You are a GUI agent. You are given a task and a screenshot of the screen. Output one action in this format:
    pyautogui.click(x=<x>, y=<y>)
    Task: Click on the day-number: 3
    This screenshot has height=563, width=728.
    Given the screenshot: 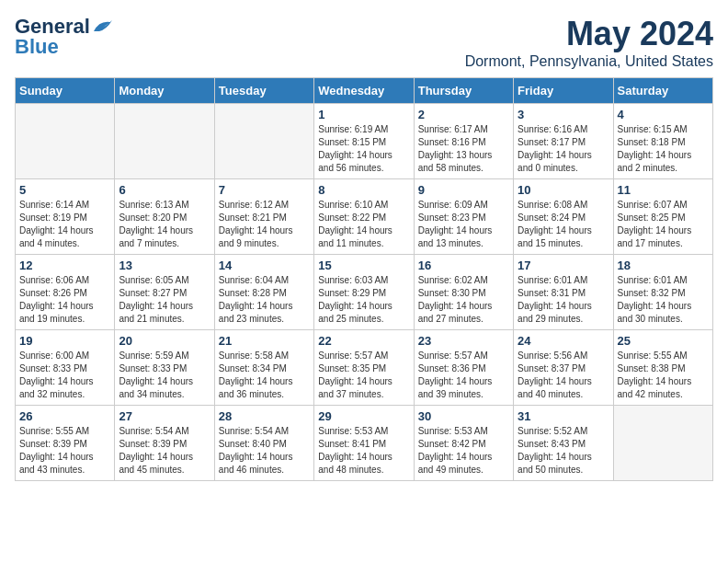 What is the action you would take?
    pyautogui.click(x=563, y=114)
    